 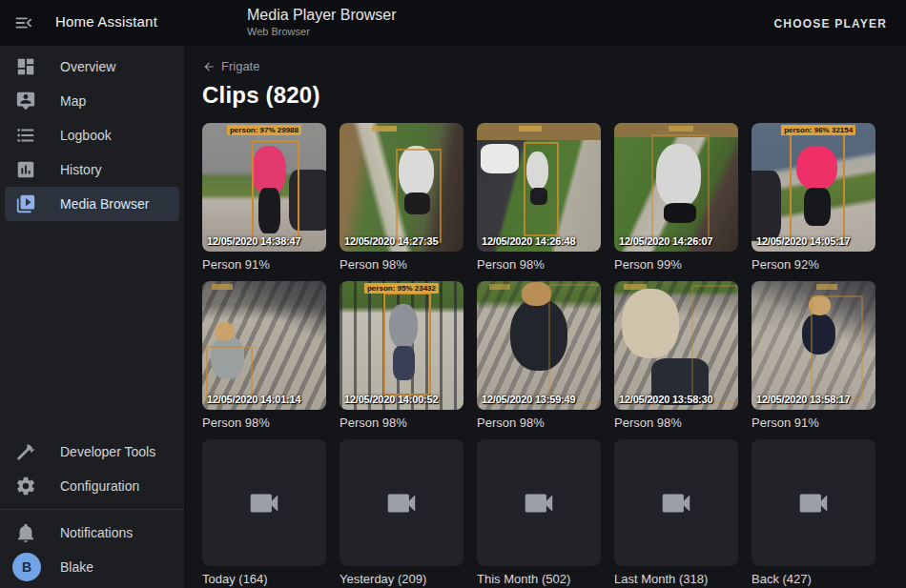 What do you see at coordinates (92, 452) in the screenshot?
I see `sidebar-item-developer-tools: Developer Tools` at bounding box center [92, 452].